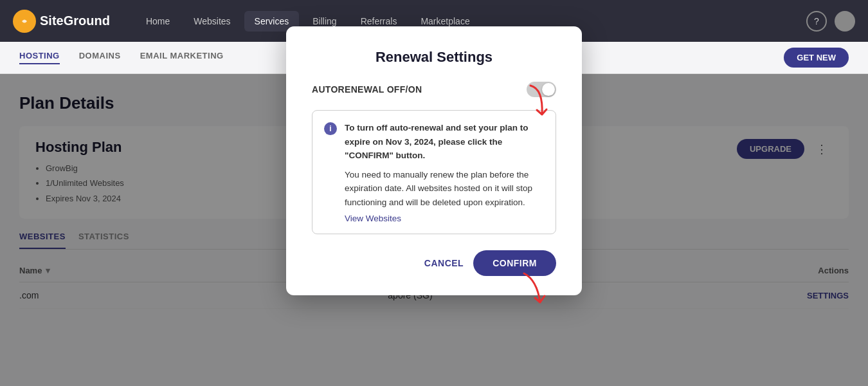 The height and width of the screenshot is (386, 868). What do you see at coordinates (444, 219) in the screenshot?
I see `view-websites-link: View Websites` at bounding box center [444, 219].